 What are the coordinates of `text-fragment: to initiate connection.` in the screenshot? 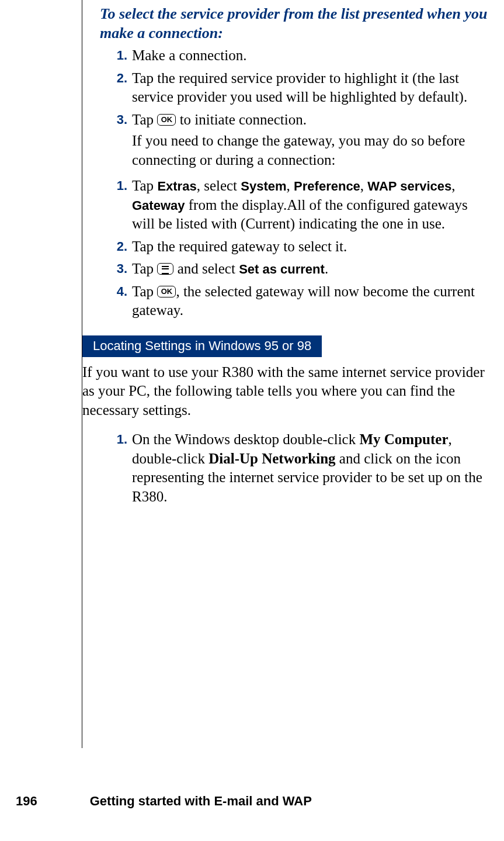 It's located at (241, 119).